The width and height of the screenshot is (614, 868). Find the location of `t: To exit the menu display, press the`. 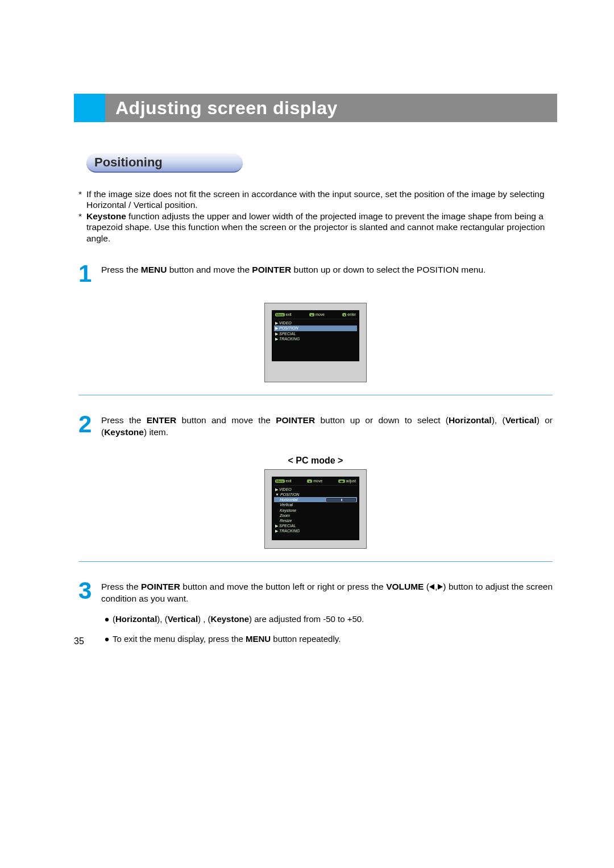

t: To exit the menu display, press the is located at coordinates (179, 639).